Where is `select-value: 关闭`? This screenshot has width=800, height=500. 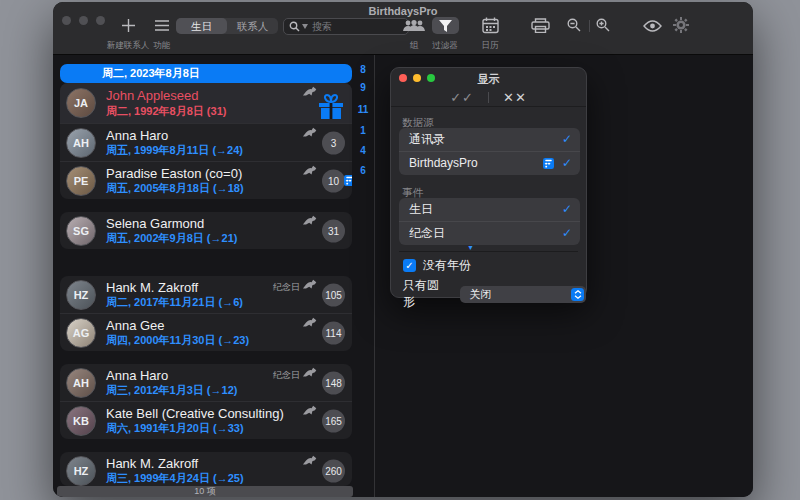
select-value: 关闭 is located at coordinates (480, 294).